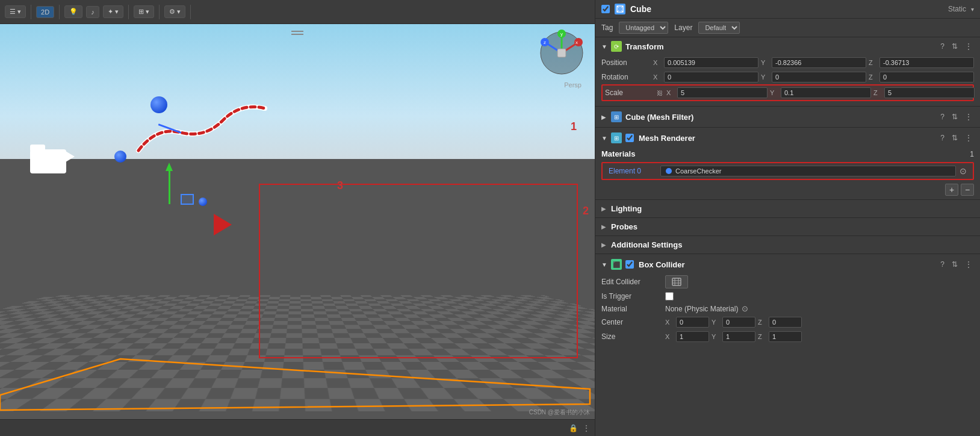  Describe the element at coordinates (45, 12) in the screenshot. I see `2d-btn: 2D` at that location.